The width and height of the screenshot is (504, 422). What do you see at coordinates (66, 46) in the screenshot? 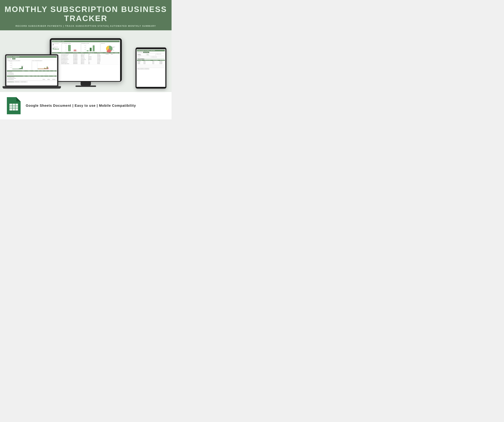
I see `svg-text: 6` at bounding box center [66, 46].